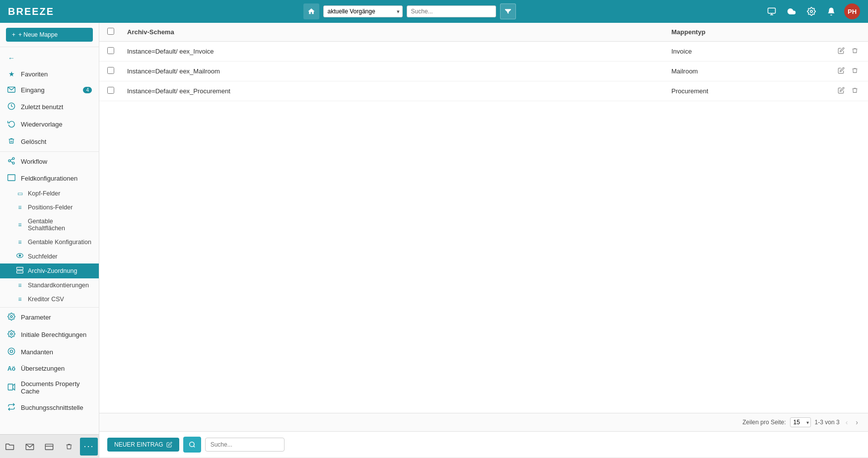 The width and height of the screenshot is (868, 458). Describe the element at coordinates (50, 207) in the screenshot. I see `sidebar-sub-positions-felder: ≡ Positions-Felder` at that location.